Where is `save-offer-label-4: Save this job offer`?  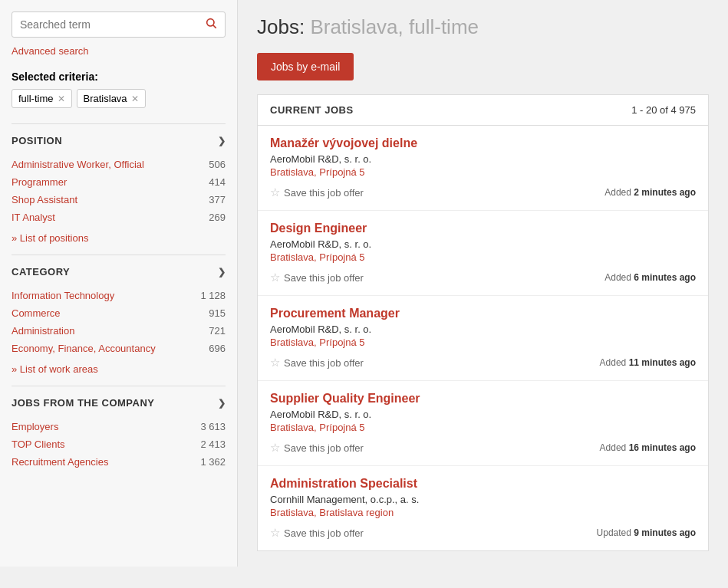 save-offer-label-4: Save this job offer is located at coordinates (324, 448).